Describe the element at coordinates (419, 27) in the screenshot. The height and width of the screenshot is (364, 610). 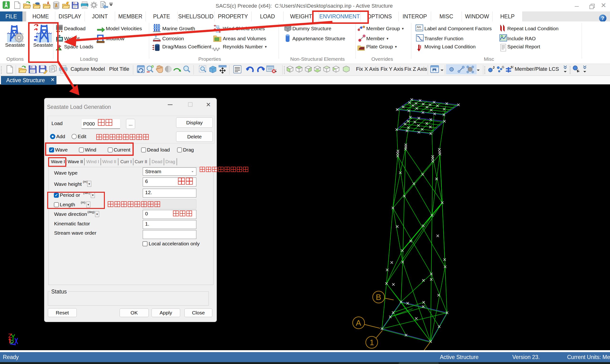
I see `svg-text: Am` at that location.